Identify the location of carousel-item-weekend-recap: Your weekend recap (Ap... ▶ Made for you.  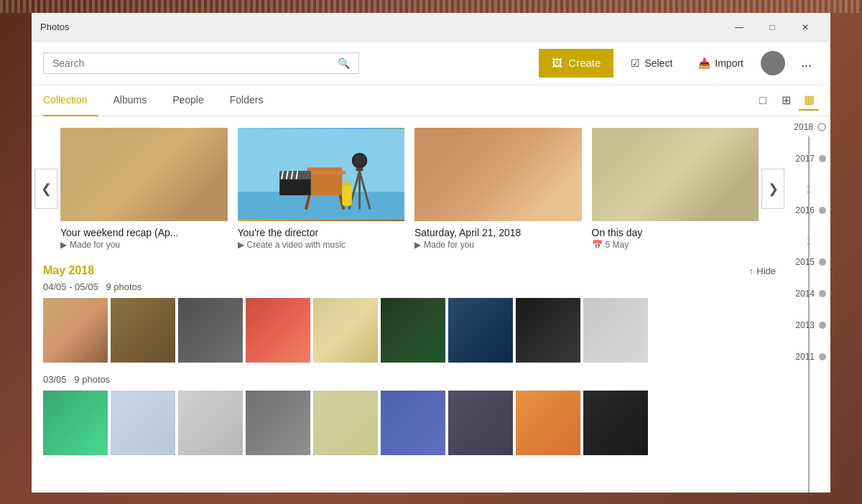
(144, 189).